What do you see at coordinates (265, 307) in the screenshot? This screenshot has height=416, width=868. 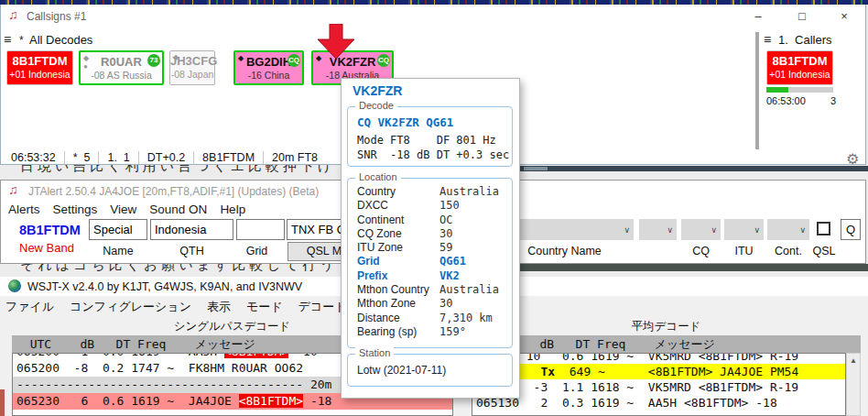 I see `menu-item: モード` at bounding box center [265, 307].